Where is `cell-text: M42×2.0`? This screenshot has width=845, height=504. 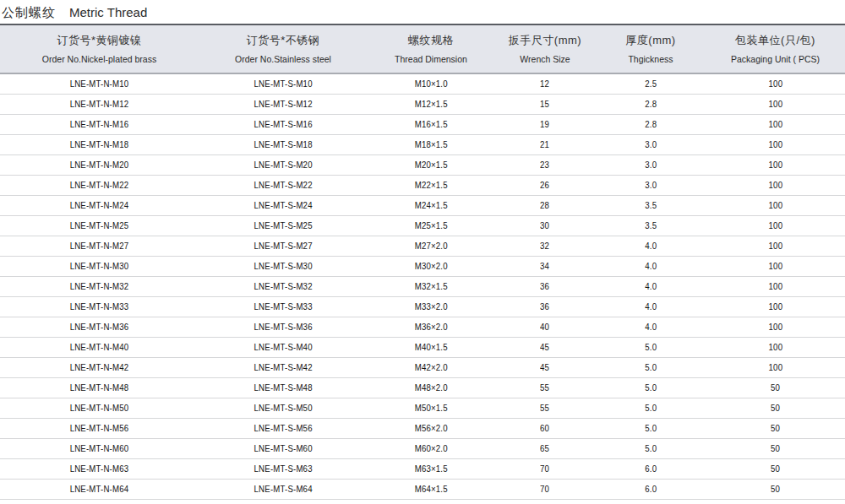
cell-text: M42×2.0 is located at coordinates (431, 367).